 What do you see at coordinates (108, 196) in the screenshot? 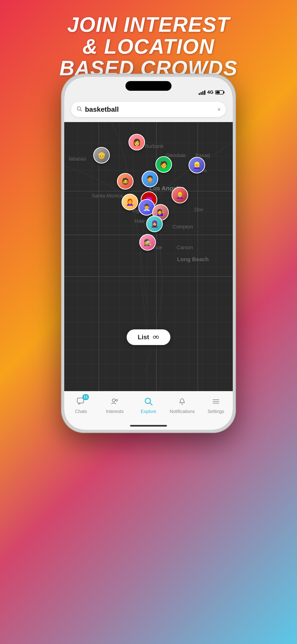
I see `map-label-santa-monica: Santa Monica` at bounding box center [108, 196].